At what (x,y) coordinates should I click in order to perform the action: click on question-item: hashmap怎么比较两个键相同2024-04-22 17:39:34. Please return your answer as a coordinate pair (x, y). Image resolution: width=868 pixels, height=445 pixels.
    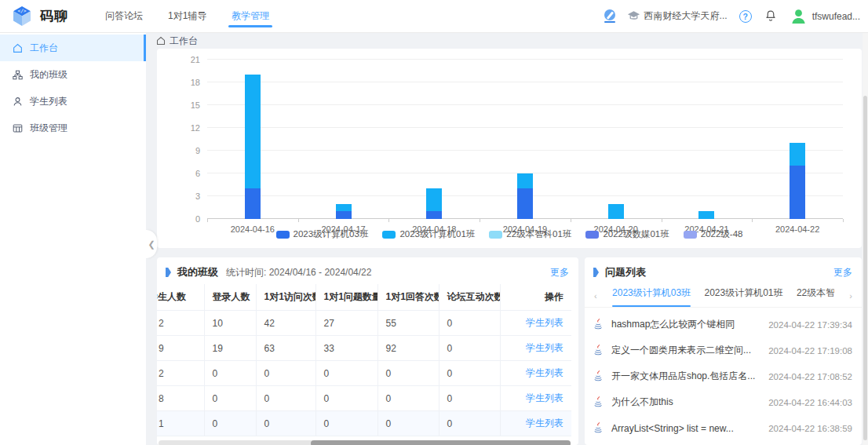
    Looking at the image, I should click on (722, 325).